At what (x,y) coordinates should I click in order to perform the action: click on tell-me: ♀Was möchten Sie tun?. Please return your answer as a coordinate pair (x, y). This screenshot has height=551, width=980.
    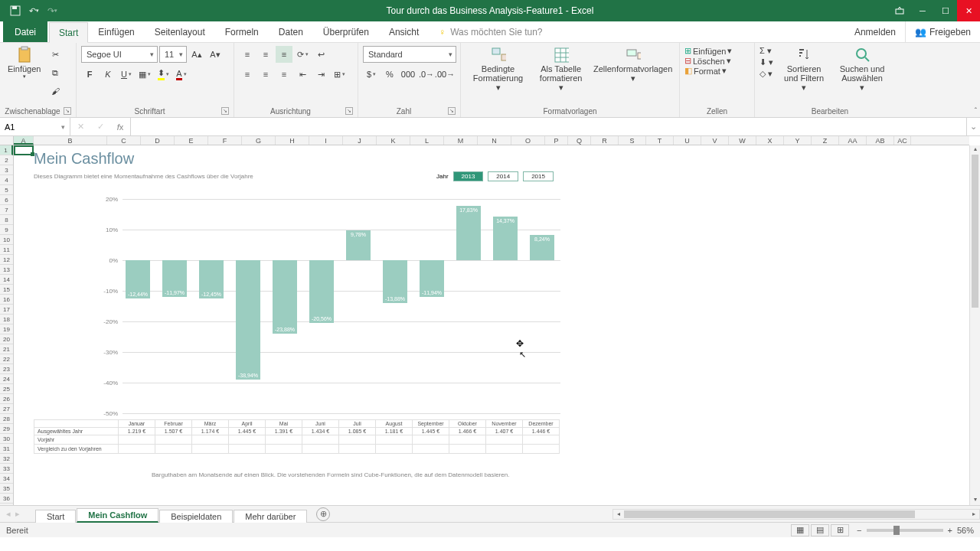
    Looking at the image, I should click on (490, 32).